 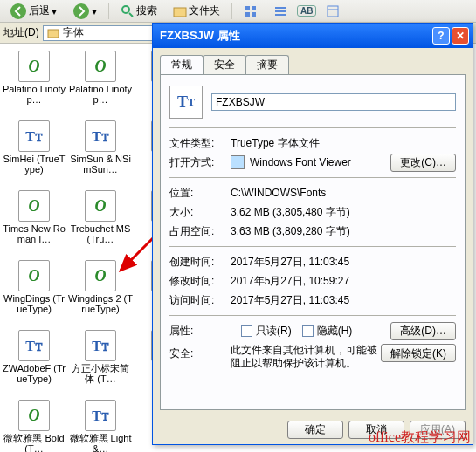 What do you see at coordinates (200, 281) in the screenshot?
I see `label-modified: 修改时间:` at bounding box center [200, 281].